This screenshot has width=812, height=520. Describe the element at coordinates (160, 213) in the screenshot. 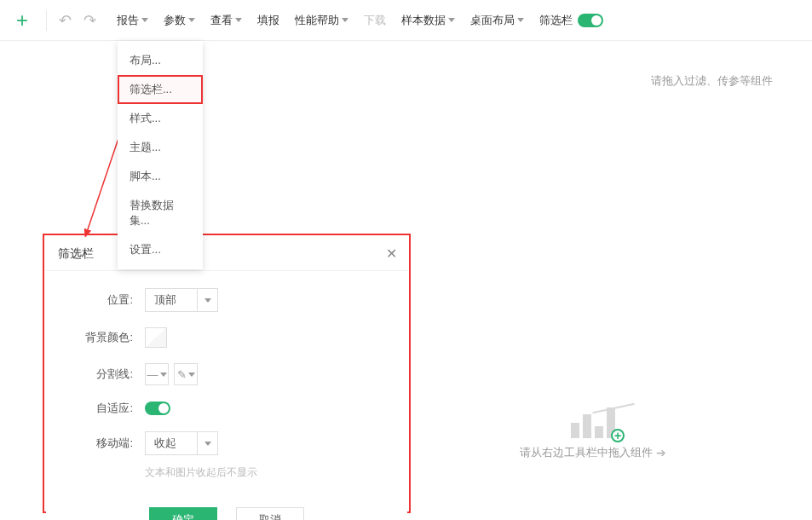

I see `dropdown-item-replace-ds: 替换数据集...` at that location.